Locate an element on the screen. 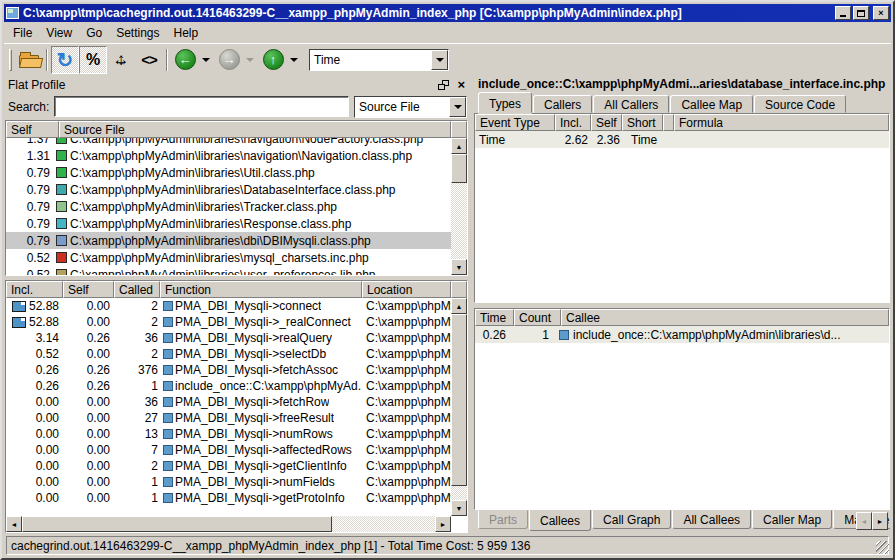 This screenshot has height=560, width=895. menu-item: View is located at coordinates (59, 33).